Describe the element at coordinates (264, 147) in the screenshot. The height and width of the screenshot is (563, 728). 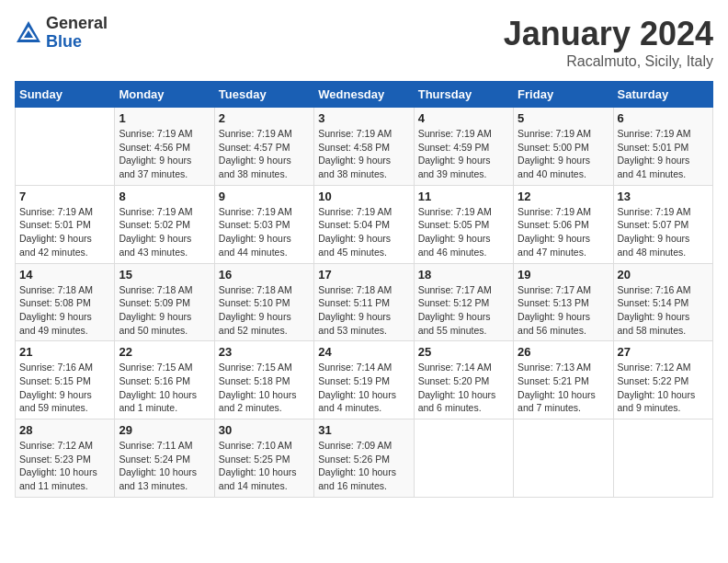
I see `calendar-day-cell: 2Sunrise: 7:19 AMSunset: 4:57 PMDaylight…` at that location.